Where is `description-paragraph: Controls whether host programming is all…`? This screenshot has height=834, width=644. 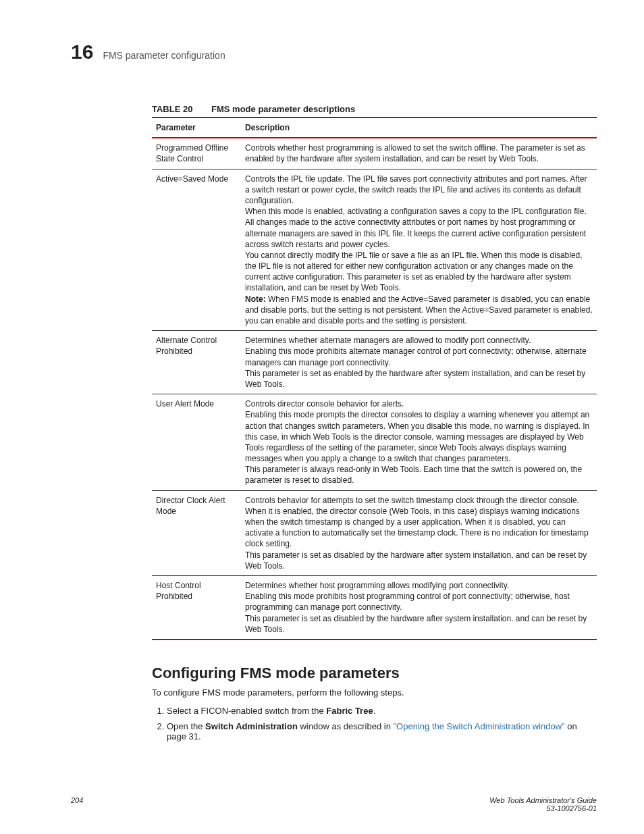
description-paragraph: Controls whether host programming is all… is located at coordinates (419, 153).